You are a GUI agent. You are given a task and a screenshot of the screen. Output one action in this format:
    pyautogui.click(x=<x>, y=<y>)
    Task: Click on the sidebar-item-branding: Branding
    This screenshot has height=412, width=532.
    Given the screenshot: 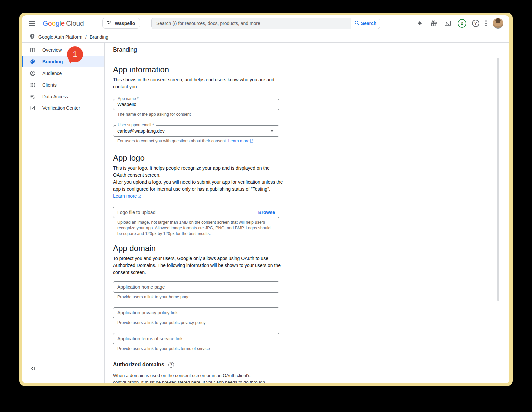 What is the action you would take?
    pyautogui.click(x=63, y=61)
    